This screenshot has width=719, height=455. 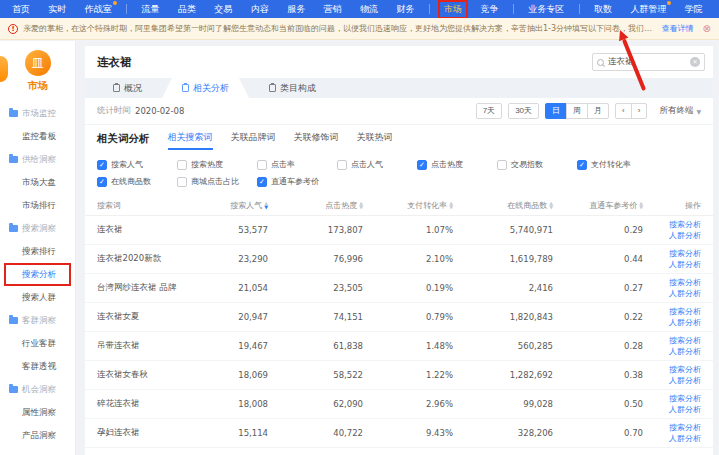 What do you see at coordinates (377, 164) in the screenshot?
I see `checkbox-click-popularity: 点击人气` at bounding box center [377, 164].